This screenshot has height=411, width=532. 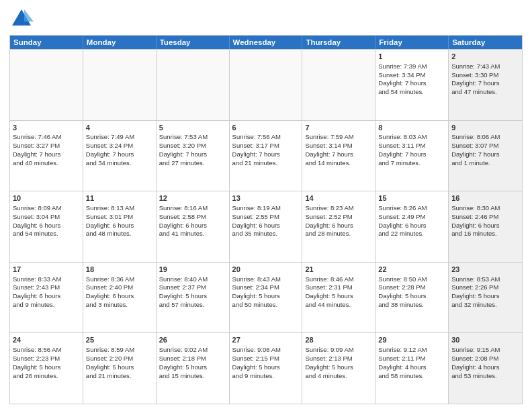 I want to click on cal-cell-3-6: 23Sunrise: 8:53 AMSunset: 2:26 PMDayligh…, so click(x=485, y=298).